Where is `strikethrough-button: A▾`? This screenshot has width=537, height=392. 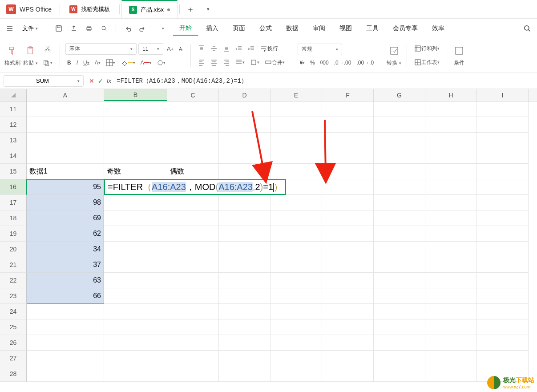
strikethrough-button: A▾ is located at coordinates (98, 63).